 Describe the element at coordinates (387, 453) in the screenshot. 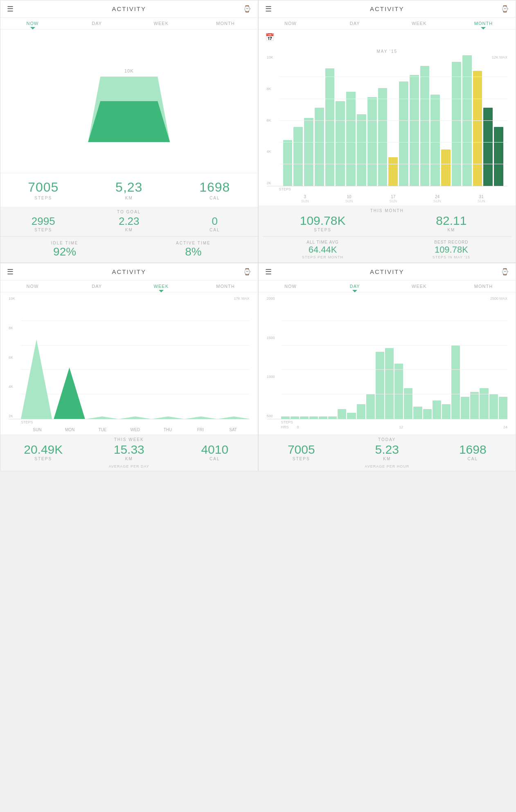

I see `day-stats-row: 7005 STEPS 5.23 KM 1698 CAL` at that location.